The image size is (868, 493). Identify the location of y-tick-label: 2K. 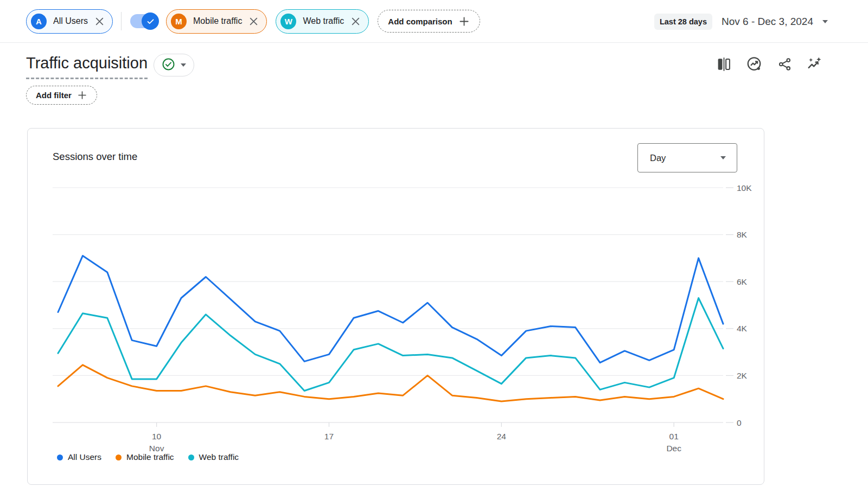
(742, 375).